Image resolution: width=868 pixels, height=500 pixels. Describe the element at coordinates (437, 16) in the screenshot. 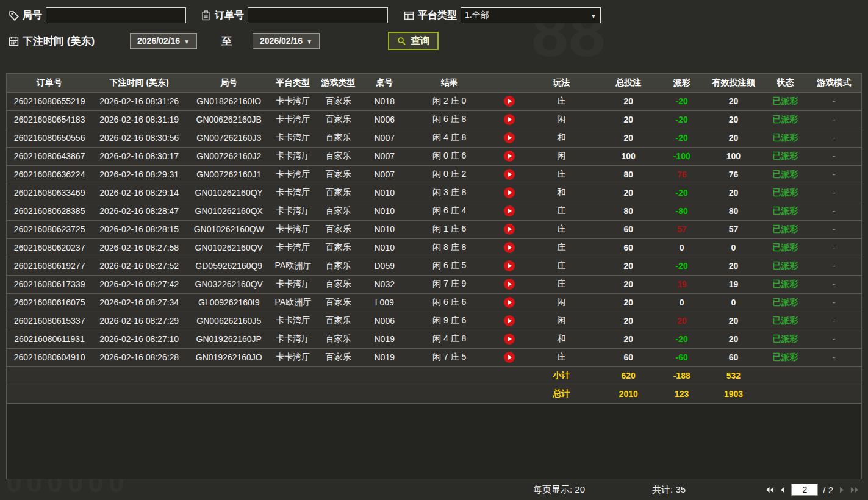

I see `platform-label: 平台类型` at that location.